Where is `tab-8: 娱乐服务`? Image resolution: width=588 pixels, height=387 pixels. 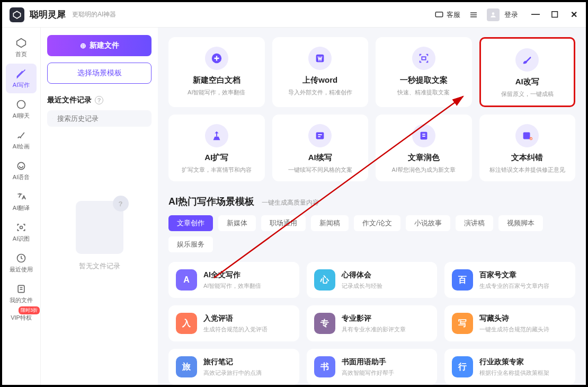 tab-8: 娱乐服务 is located at coordinates (191, 244).